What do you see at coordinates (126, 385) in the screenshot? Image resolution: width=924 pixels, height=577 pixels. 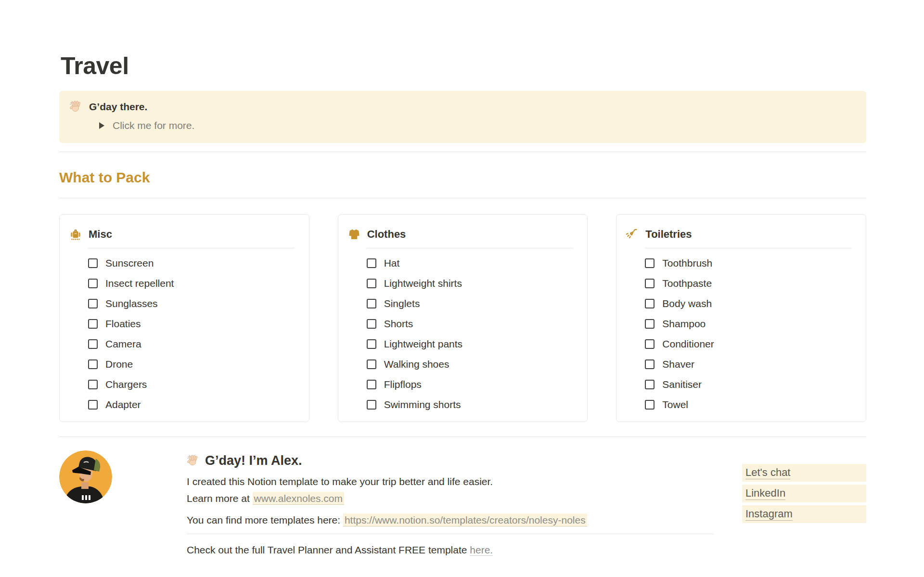 I see `todo-label: Chargers` at bounding box center [126, 385].